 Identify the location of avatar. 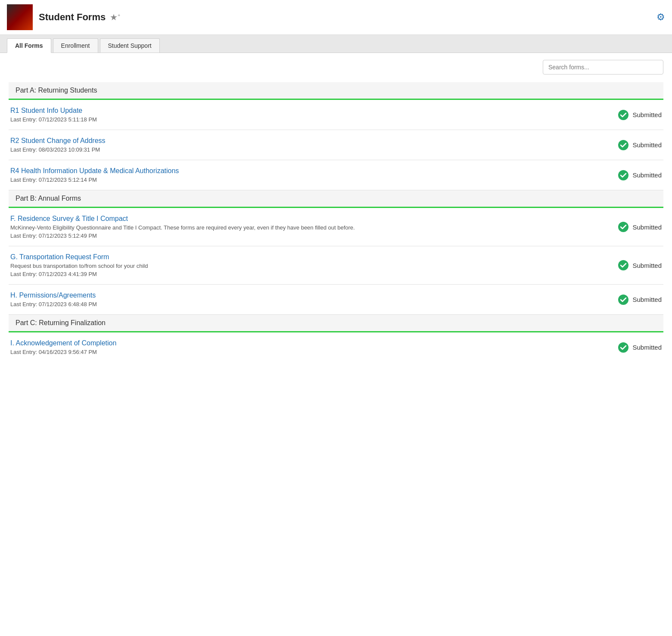
(20, 17).